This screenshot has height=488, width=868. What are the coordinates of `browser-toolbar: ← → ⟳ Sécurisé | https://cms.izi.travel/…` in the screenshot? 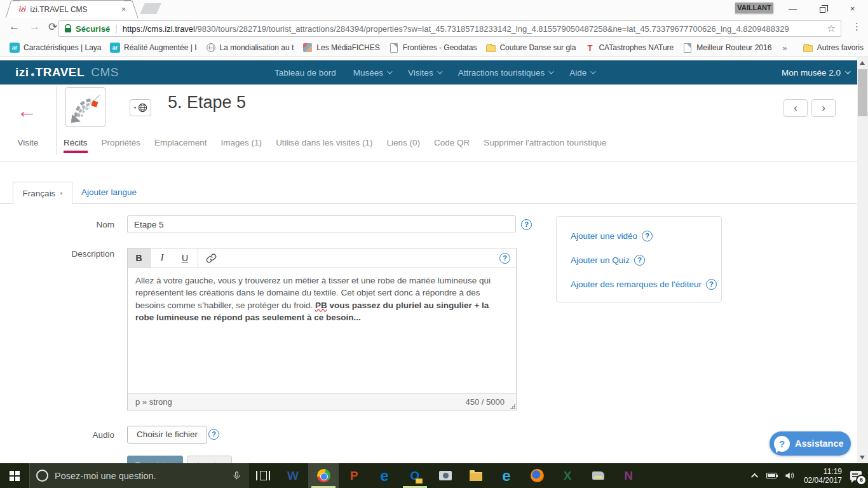 It's located at (434, 28).